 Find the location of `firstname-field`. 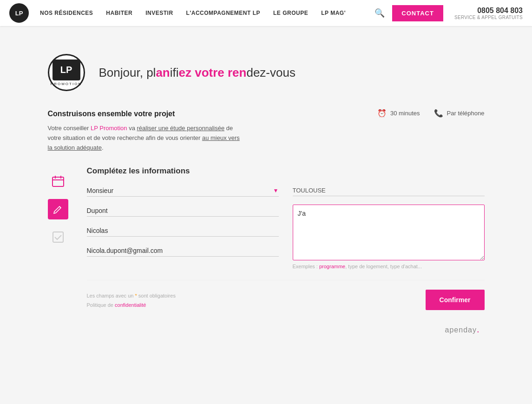

firstname-field is located at coordinates (183, 231).